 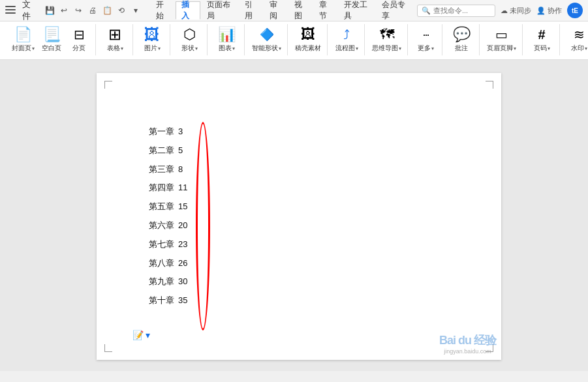 What do you see at coordinates (386, 48) in the screenshot?
I see `mindmap-label: 思维导图▾` at bounding box center [386, 48].